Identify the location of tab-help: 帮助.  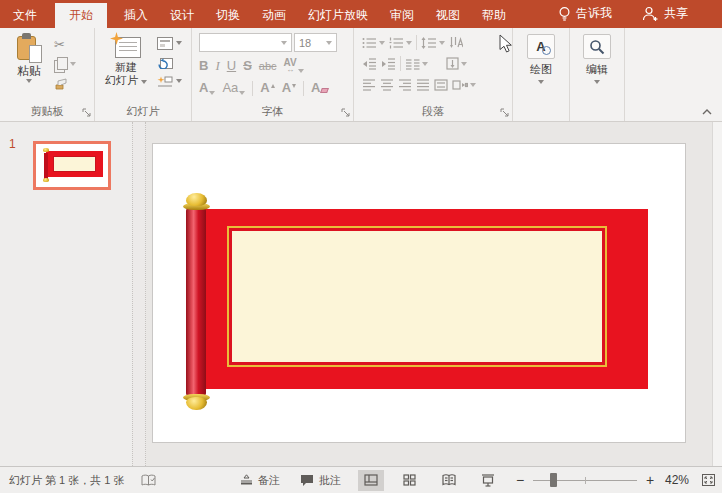
(494, 16).